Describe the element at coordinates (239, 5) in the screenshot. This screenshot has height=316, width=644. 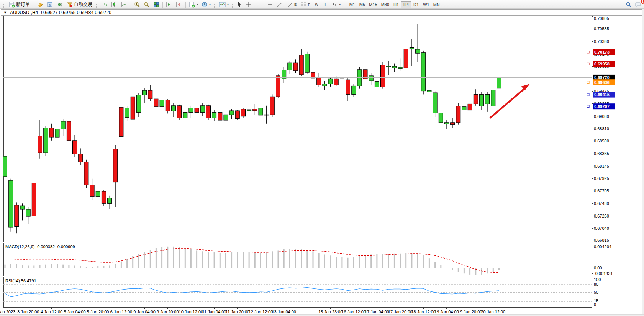
I see `cursor-button` at that location.